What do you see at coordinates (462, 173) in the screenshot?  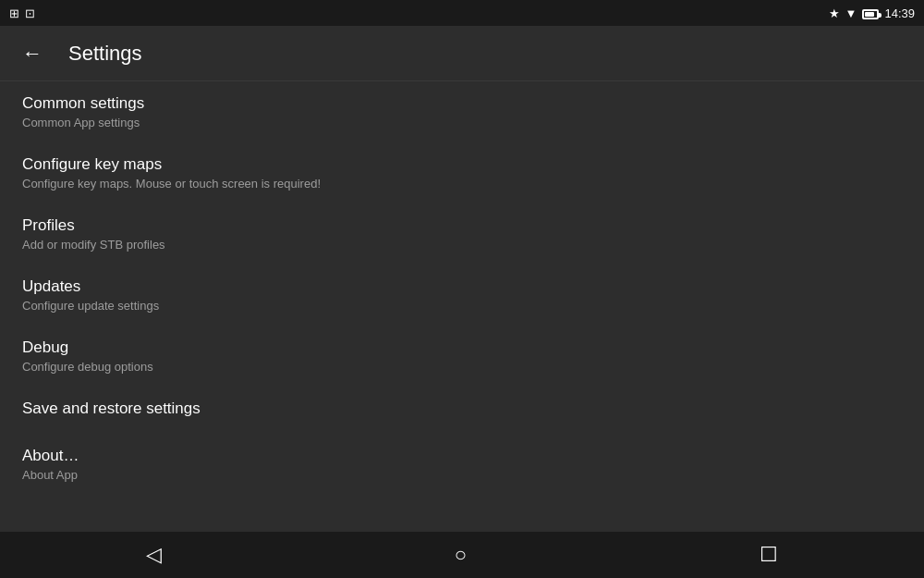 I see `settings-item-1: Configure key mapsConfigure key maps. Mo…` at bounding box center [462, 173].